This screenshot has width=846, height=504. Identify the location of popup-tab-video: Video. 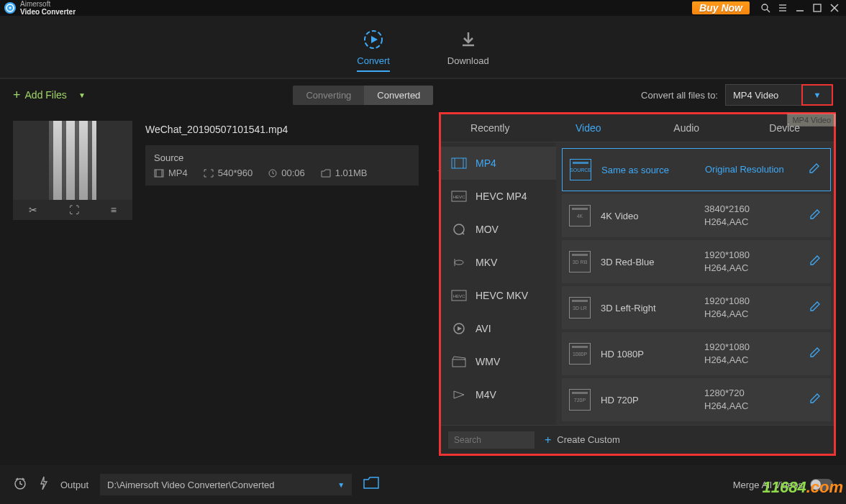
(588, 128).